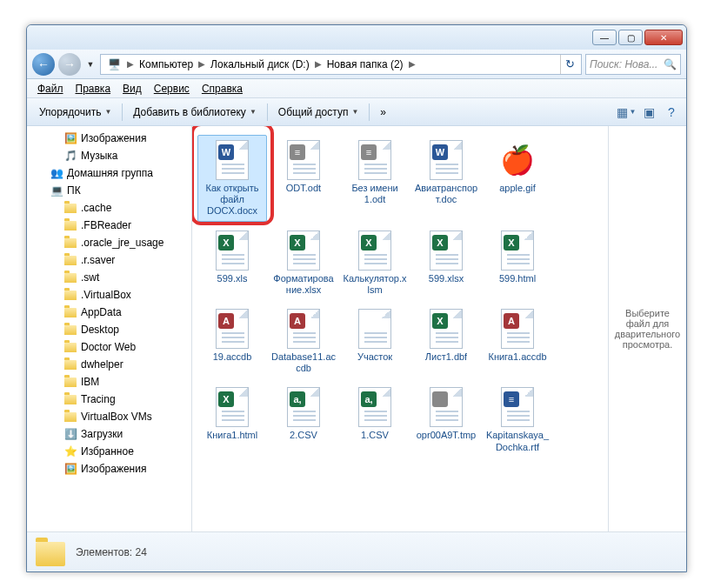 The width and height of the screenshot is (714, 588). Describe the element at coordinates (90, 64) in the screenshot. I see `nav-history-dropdown: ▼` at that location.